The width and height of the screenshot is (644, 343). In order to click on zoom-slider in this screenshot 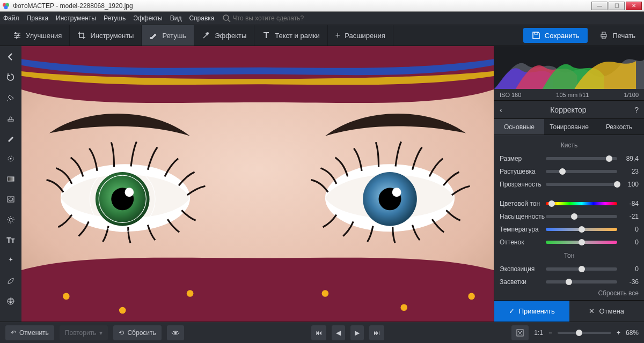, I will do `click(584, 333)`.